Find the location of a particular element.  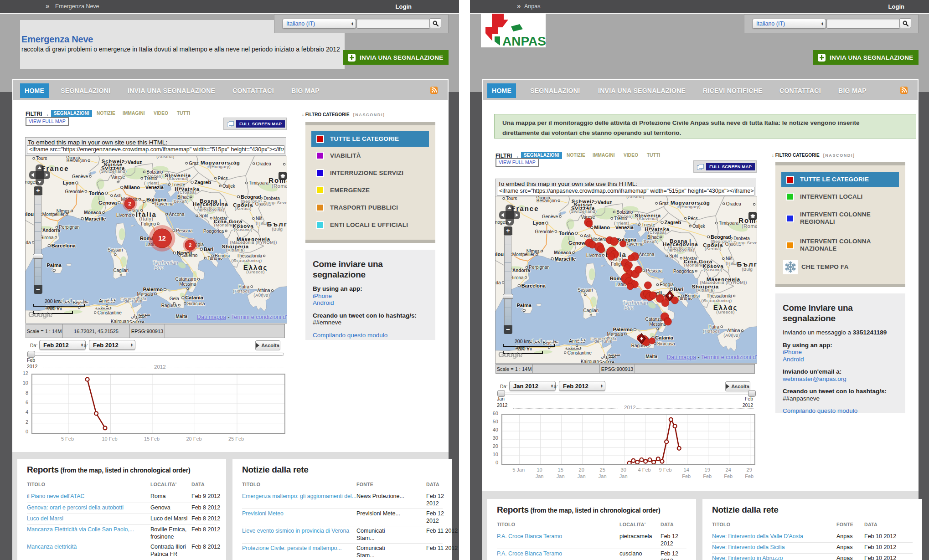

report-link: Neve: l'intervento della Sicilia is located at coordinates (774, 547).